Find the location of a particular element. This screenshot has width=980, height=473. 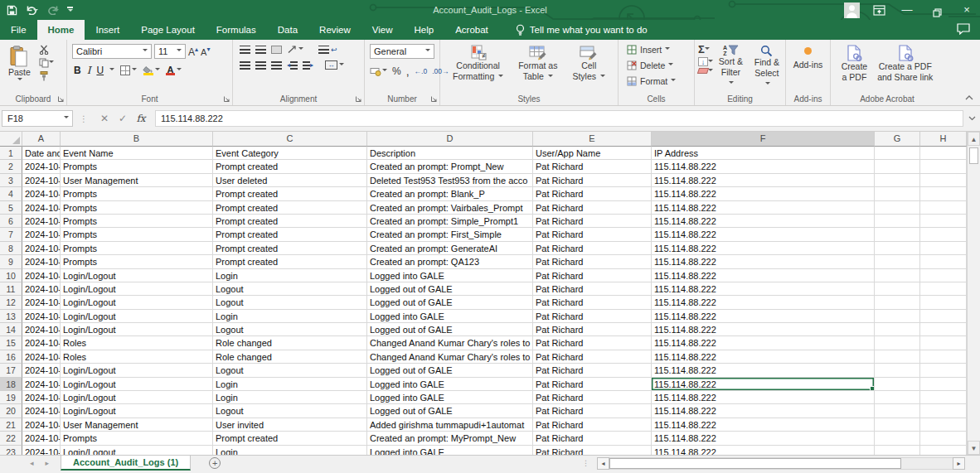

cell-G10 is located at coordinates (897, 276).